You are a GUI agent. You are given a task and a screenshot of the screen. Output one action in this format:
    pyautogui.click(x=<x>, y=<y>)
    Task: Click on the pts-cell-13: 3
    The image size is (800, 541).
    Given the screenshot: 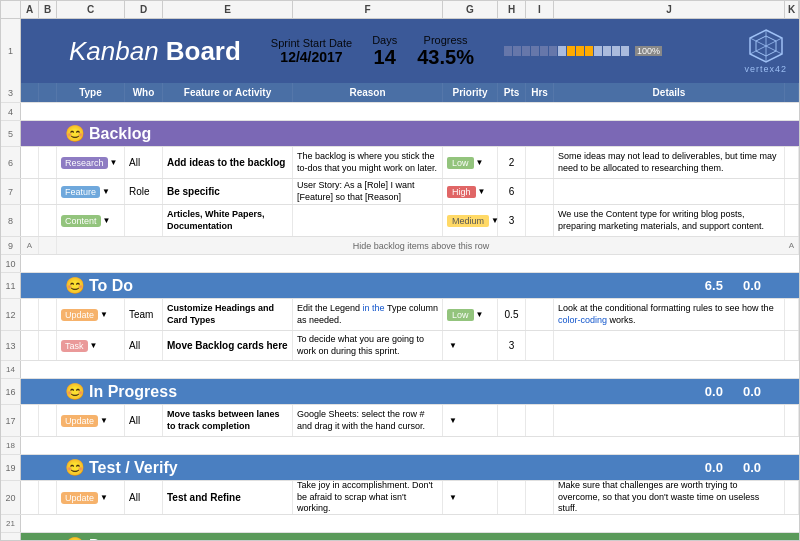 What is the action you would take?
    pyautogui.click(x=512, y=346)
    